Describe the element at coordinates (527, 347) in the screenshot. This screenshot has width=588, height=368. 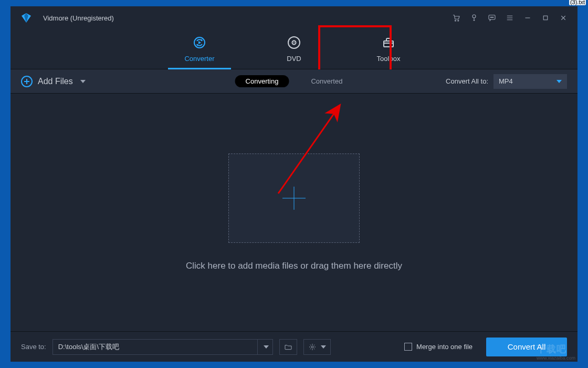
I see `convert-all-button: Convert All` at that location.